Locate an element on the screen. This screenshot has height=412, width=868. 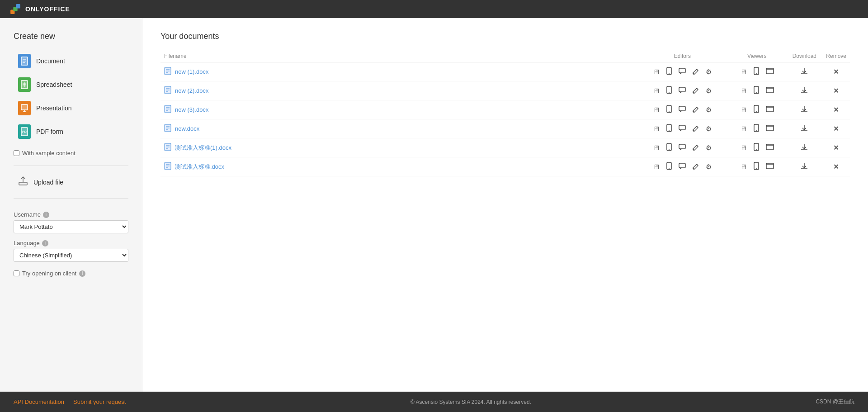
remove-cell-3: ✕ is located at coordinates (836, 129).